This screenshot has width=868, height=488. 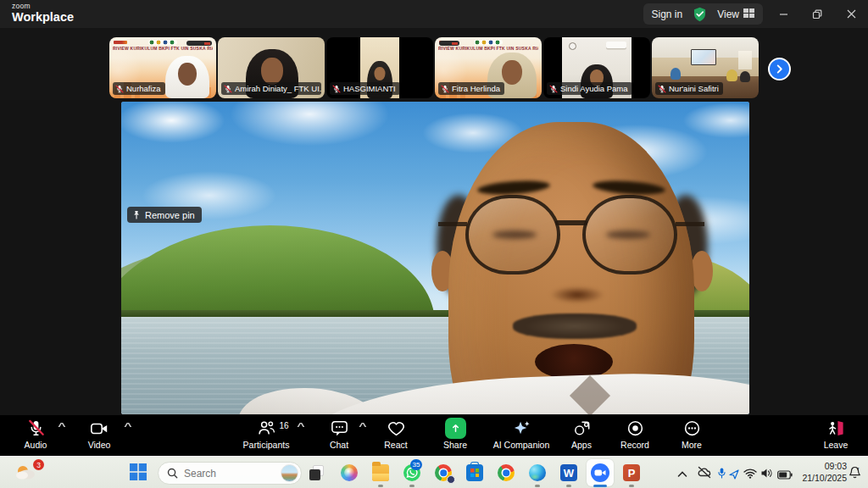 I want to click on store-icon, so click(x=475, y=473).